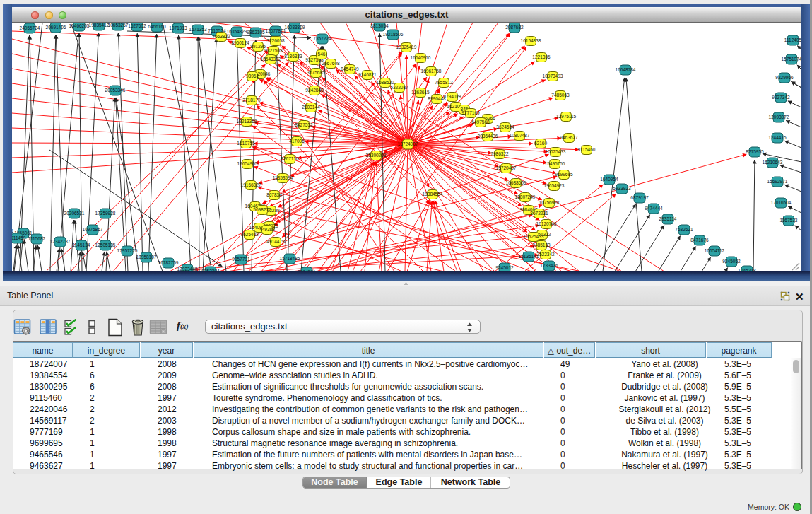 The width and height of the screenshot is (812, 514). What do you see at coordinates (622, 188) in the screenshot?
I see `svg-text: 5933923` at bounding box center [622, 188].